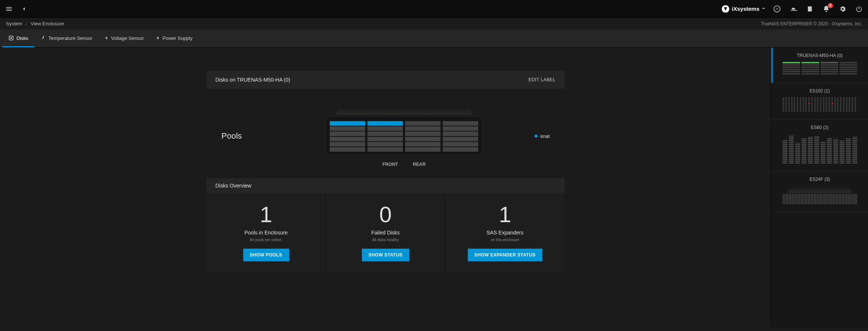 The height and width of the screenshot is (331, 868). I want to click on legend-dot, so click(536, 136).